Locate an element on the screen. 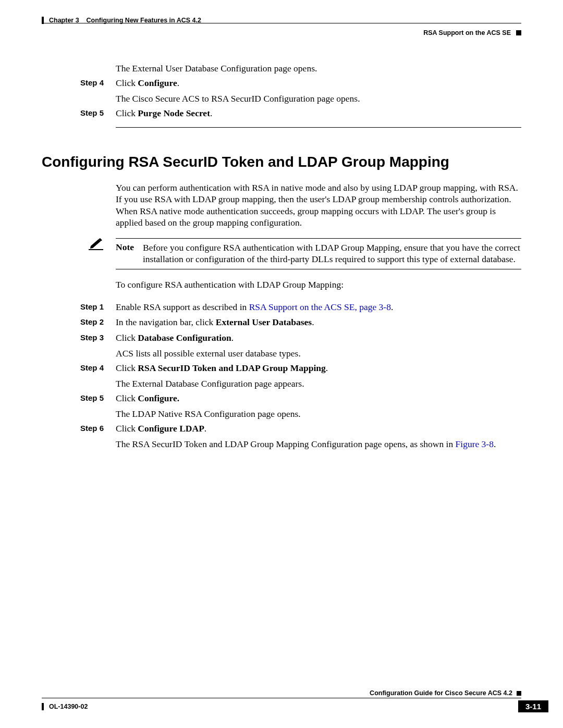 This screenshot has height=728, width=563. bold-term: RSA SecurID Token and LDAP Group Mapping is located at coordinates (231, 368).